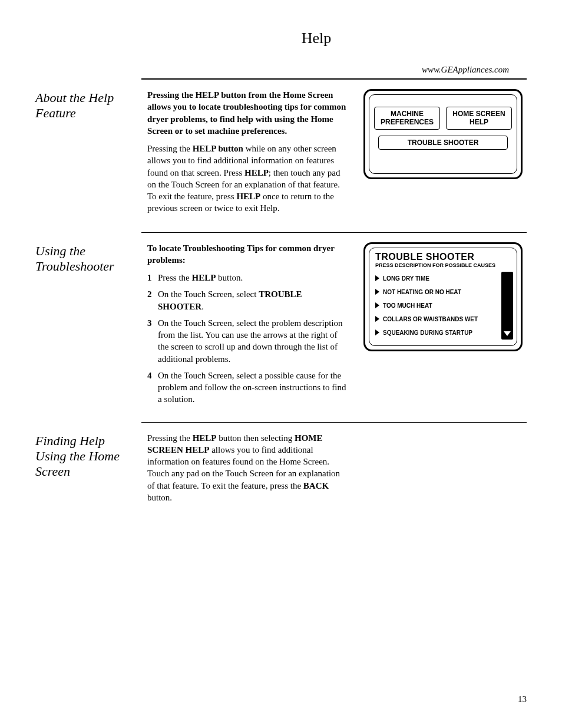 The height and width of the screenshot is (728, 562). I want to click on help-menu-figure: MACHINE PREFERENCES HOME SCREEN HELP TRO…, so click(443, 134).